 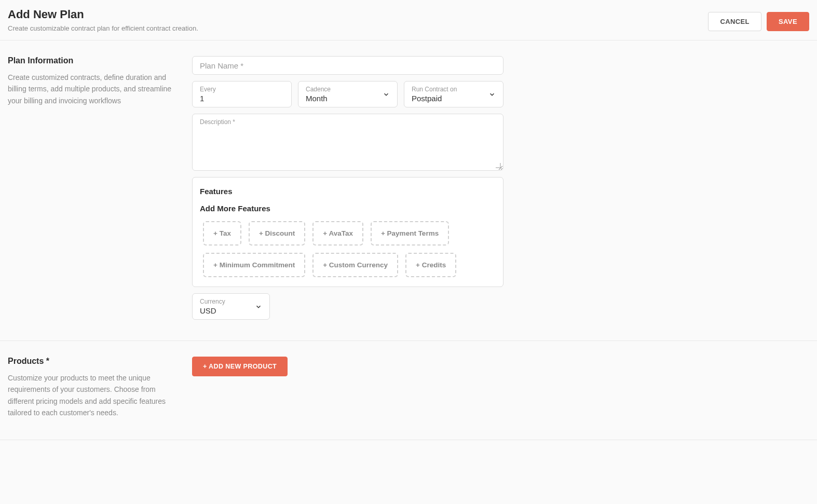 What do you see at coordinates (338, 234) in the screenshot?
I see `feature-chip-avatax: + AvaTax` at bounding box center [338, 234].